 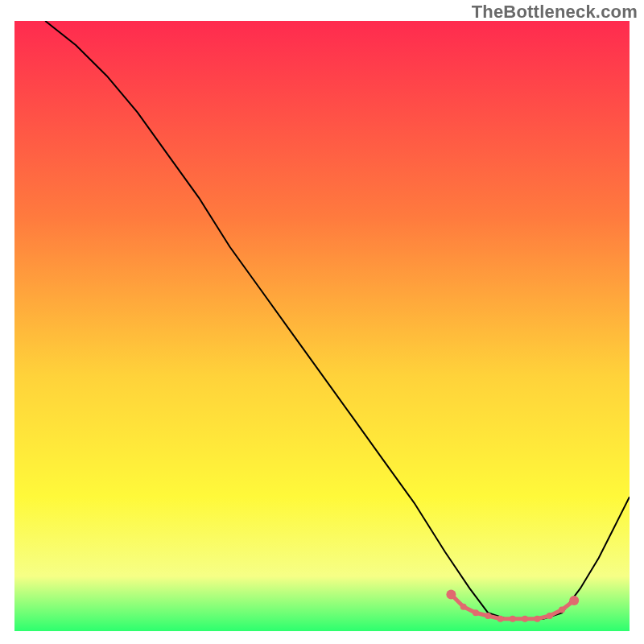 What do you see at coordinates (555, 12) in the screenshot?
I see `watermark-label: TheBottleneck.com` at bounding box center [555, 12].